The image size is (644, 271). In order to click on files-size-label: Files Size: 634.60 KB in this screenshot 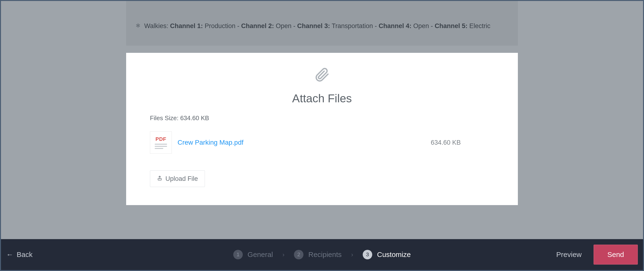, I will do `click(322, 118)`.